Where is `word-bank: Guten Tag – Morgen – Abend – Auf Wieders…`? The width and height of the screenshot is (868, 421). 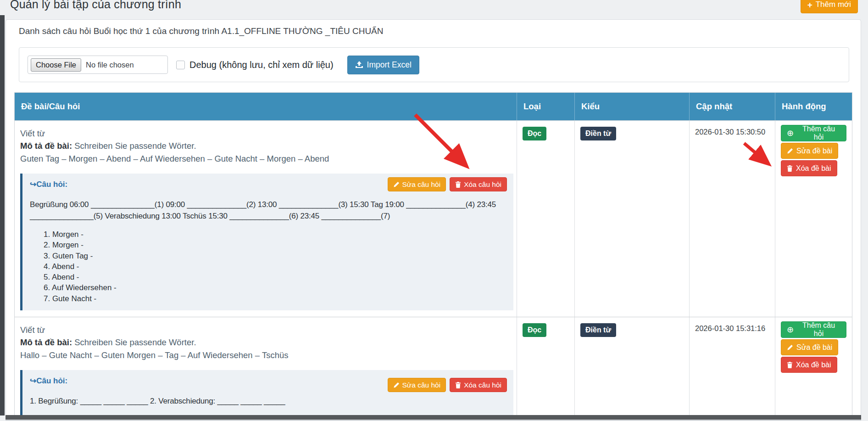
word-bank: Guten Tag – Morgen – Abend – Auf Wieders… is located at coordinates (266, 159).